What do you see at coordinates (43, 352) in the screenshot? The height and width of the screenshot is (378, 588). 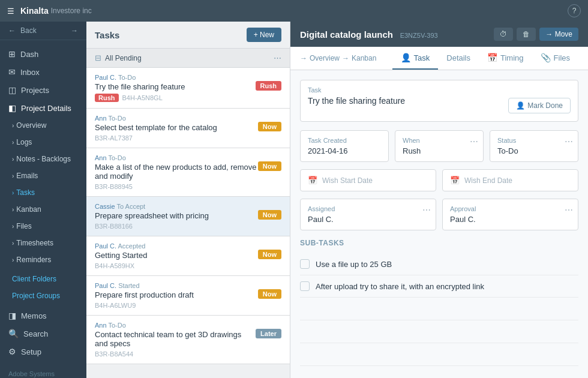 I see `sidebar-item-setup: ⚙ Setup` at bounding box center [43, 352].